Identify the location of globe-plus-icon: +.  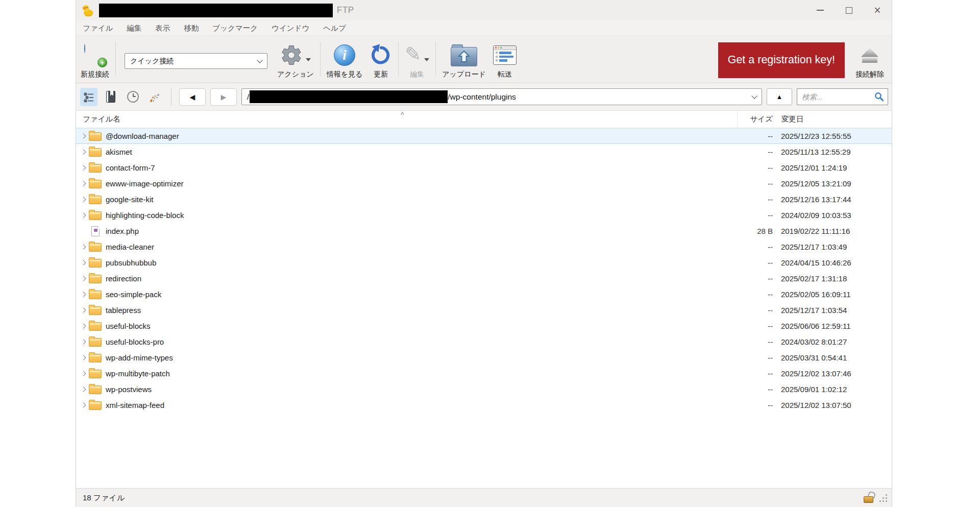
(95, 55).